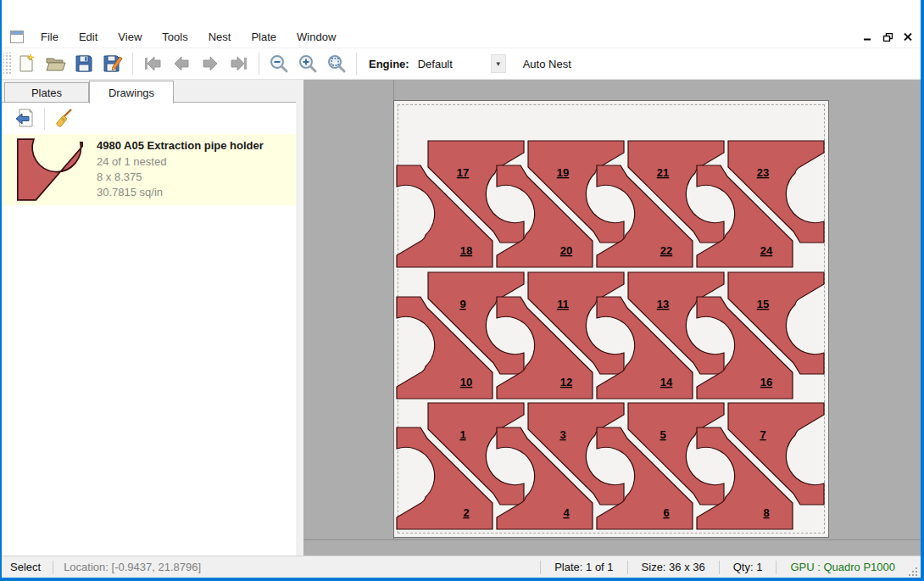 The width and height of the screenshot is (924, 581). What do you see at coordinates (50, 170) in the screenshot?
I see `part-thumbnail` at bounding box center [50, 170].